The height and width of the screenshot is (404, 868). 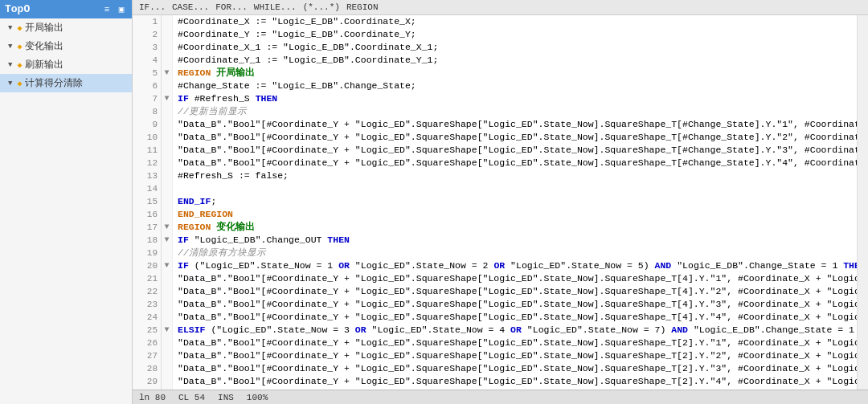 What do you see at coordinates (145, 317) in the screenshot?
I see `line-number-24: 24` at bounding box center [145, 317].